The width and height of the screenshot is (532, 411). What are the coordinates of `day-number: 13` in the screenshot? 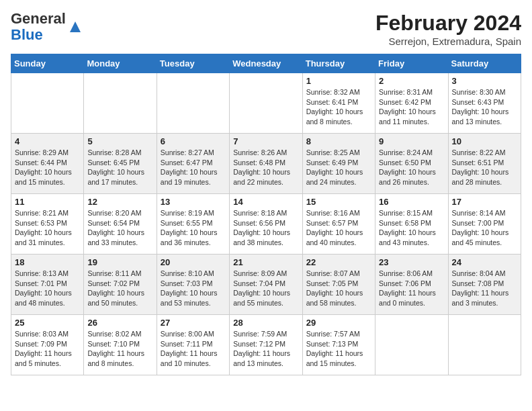 It's located at (193, 201).